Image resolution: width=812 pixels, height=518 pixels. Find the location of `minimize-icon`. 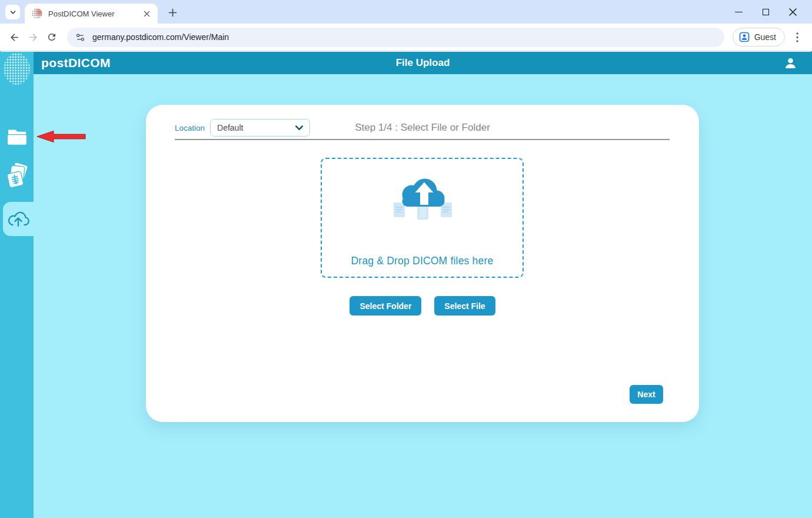

minimize-icon is located at coordinates (739, 12).